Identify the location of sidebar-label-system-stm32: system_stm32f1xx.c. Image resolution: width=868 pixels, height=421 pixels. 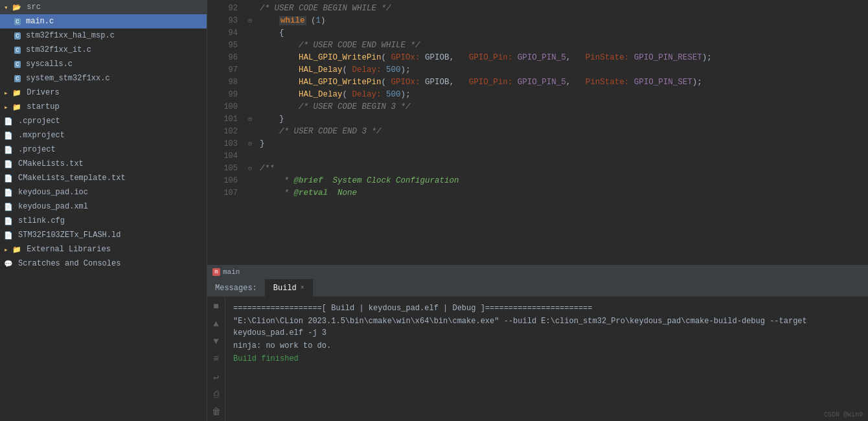
(68, 78).